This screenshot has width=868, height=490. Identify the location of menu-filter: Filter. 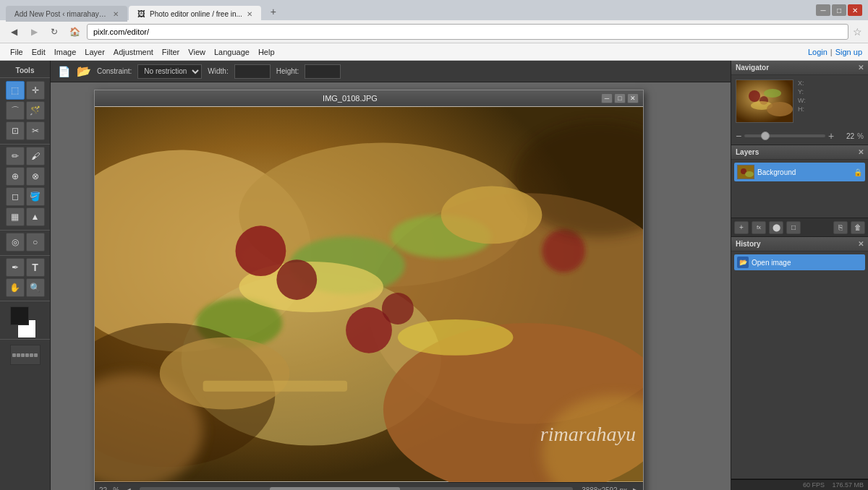
(171, 52).